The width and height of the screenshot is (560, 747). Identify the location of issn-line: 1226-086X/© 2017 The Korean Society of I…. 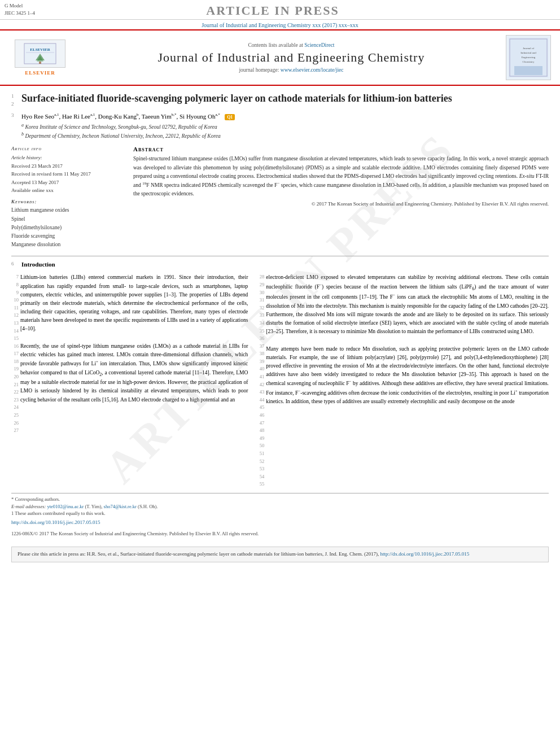
(280, 536).